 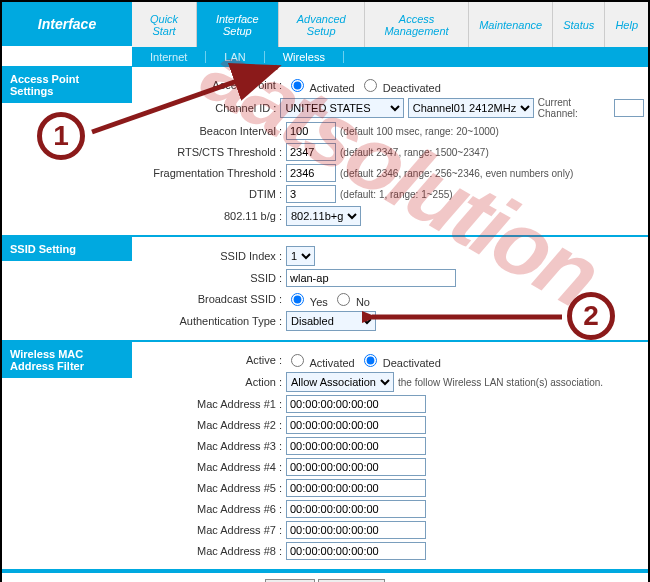 What do you see at coordinates (400, 85) in the screenshot?
I see `radio-ap-deactivated: Deactivated` at bounding box center [400, 85].